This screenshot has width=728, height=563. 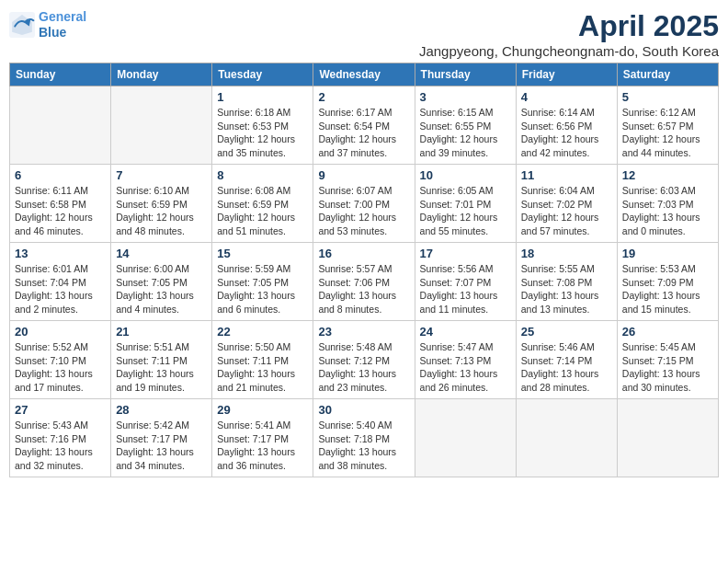 I want to click on calendar-cell: 12Sunrise: 6:03 AM Sunset: 7:03 PM Dayli…, so click(x=667, y=204).